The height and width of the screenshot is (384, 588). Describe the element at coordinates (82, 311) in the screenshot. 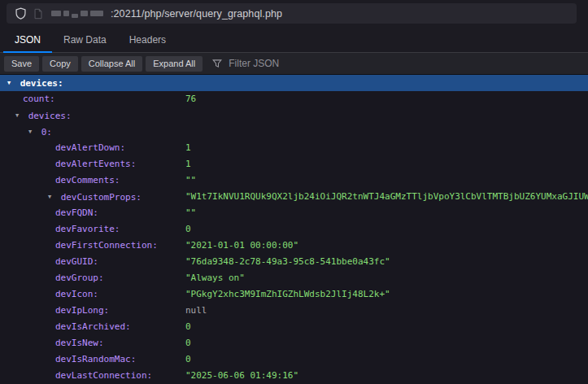

I see `json-key: devIpLong:` at that location.